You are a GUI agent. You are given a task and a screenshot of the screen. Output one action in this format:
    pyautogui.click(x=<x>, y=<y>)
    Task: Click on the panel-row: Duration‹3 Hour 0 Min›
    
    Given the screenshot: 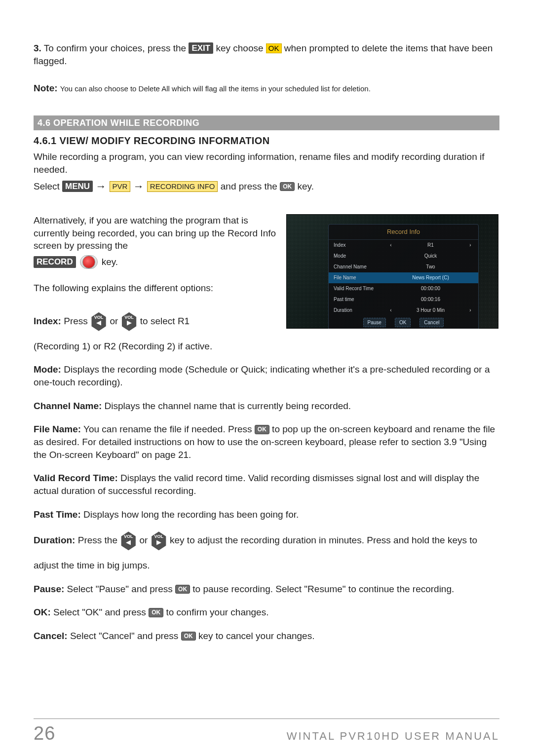 What is the action you would take?
    pyautogui.click(x=404, y=310)
    